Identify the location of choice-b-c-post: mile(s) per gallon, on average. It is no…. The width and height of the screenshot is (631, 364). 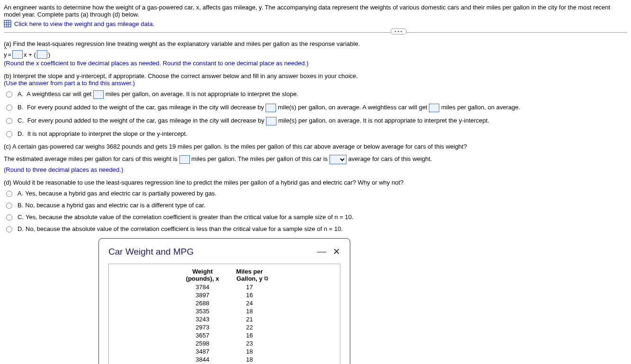
(384, 120).